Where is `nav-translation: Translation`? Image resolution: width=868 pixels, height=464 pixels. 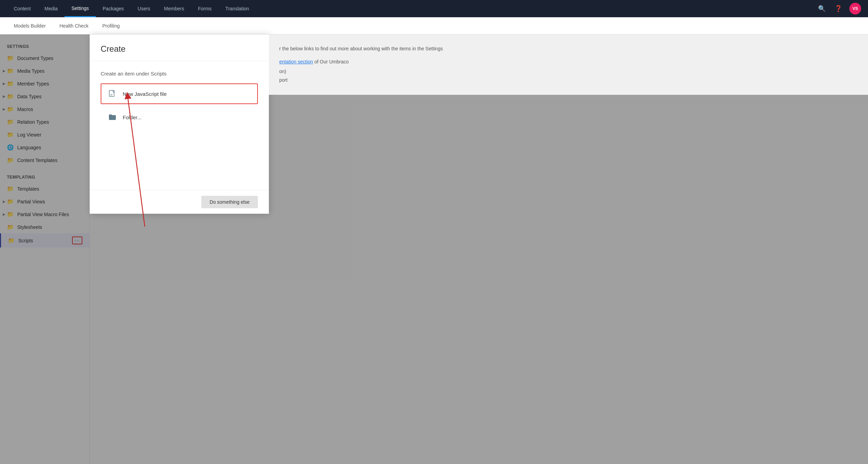 nav-translation: Translation is located at coordinates (237, 9).